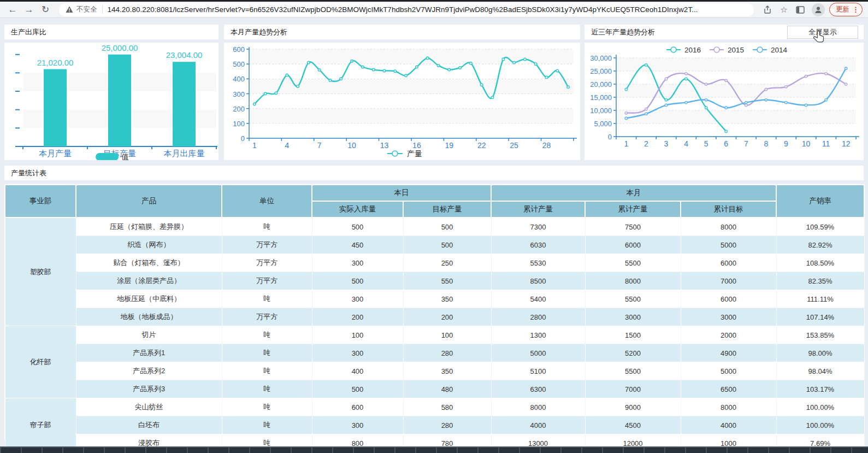 Image resolution: width=868 pixels, height=453 pixels. I want to click on table-row: 贴合（灯箱布、篷布）万平方300250553055006000108.50%, so click(435, 263).